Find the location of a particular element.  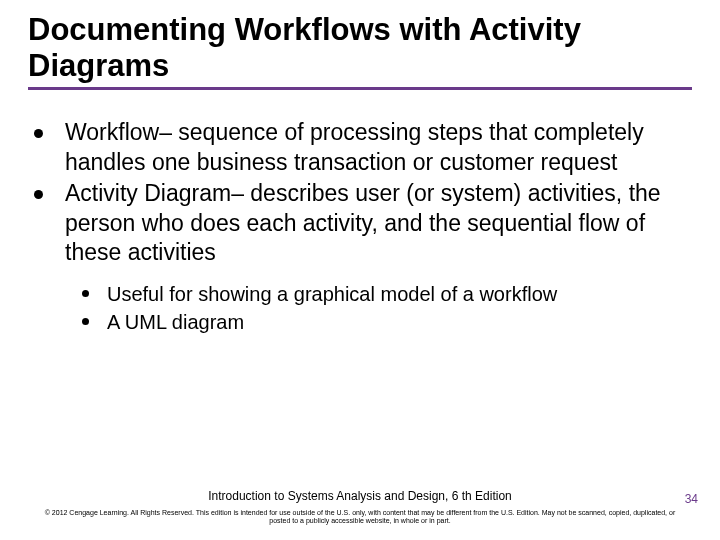

list-item: Workflow– sequence of processing steps t… is located at coordinates (360, 148).